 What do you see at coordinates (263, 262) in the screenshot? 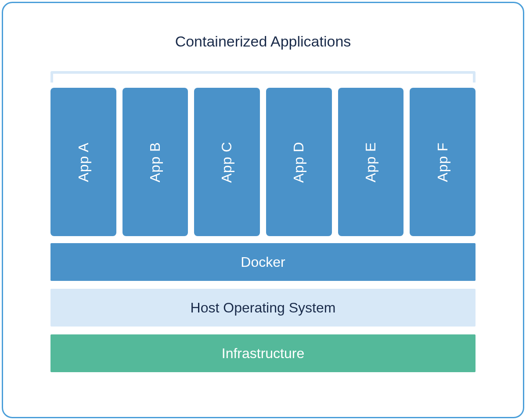
I see `docker-label: Docker` at bounding box center [263, 262].